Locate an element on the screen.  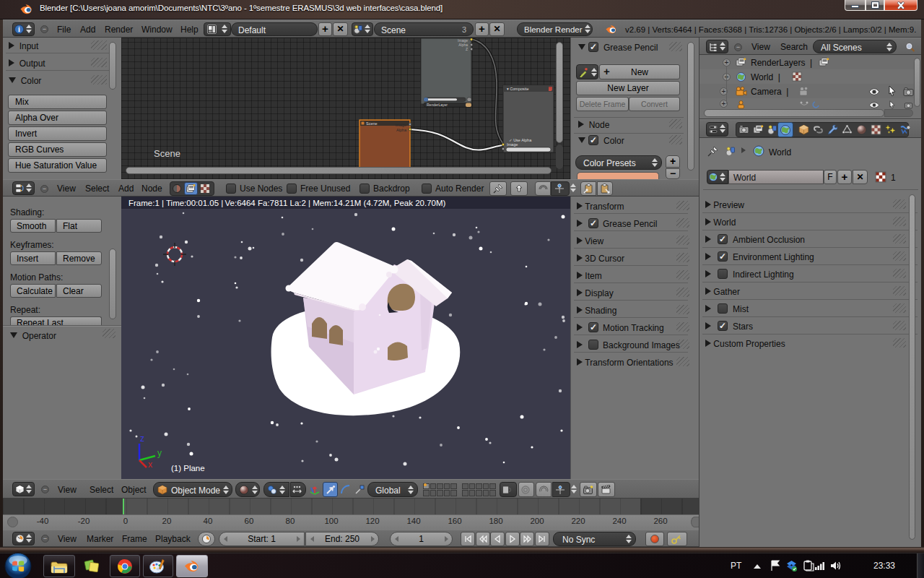
svg-text: x is located at coordinates (150, 465).